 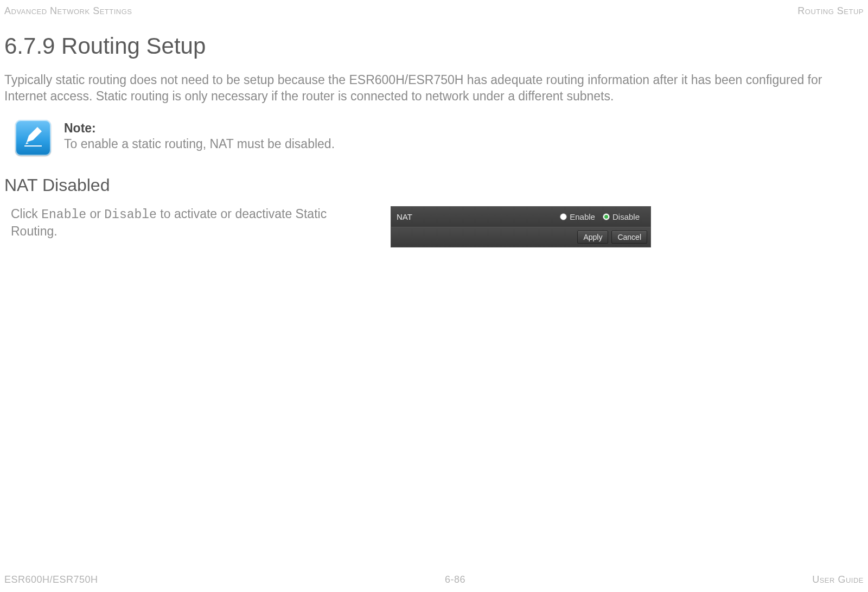 I want to click on pencil-note-icon, so click(x=33, y=138).